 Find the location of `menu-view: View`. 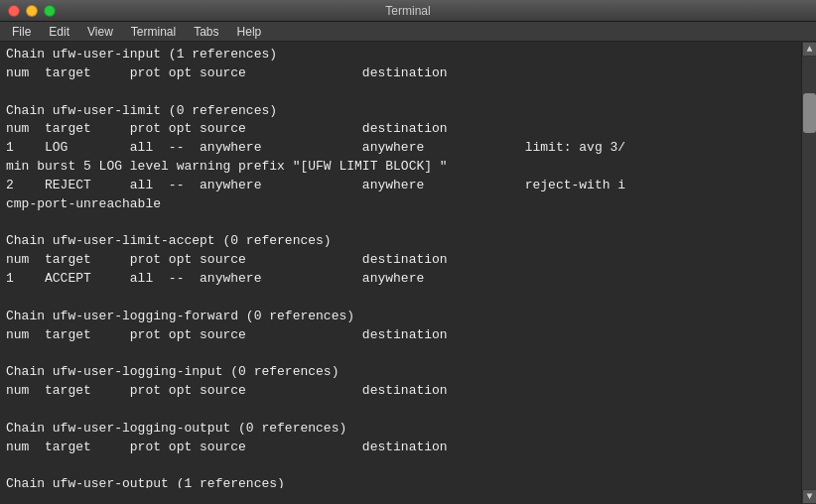

menu-view: View is located at coordinates (100, 32).